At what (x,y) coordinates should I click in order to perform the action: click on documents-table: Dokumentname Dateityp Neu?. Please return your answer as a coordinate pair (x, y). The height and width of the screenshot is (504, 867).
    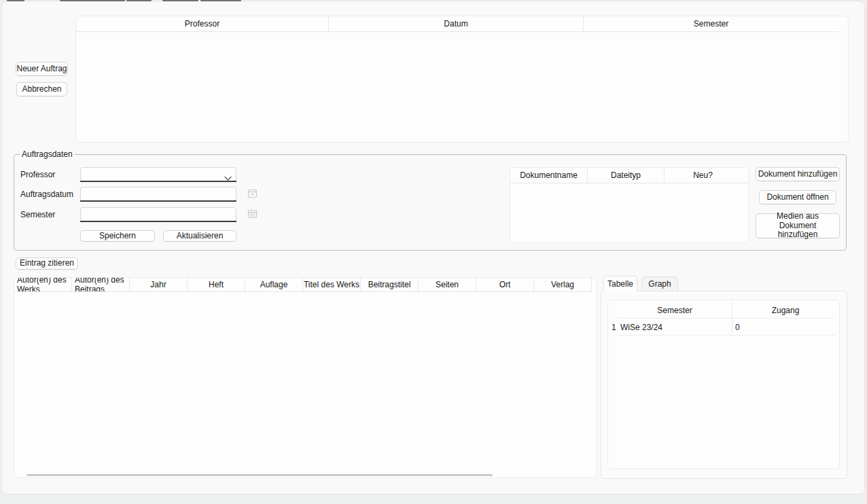
    Looking at the image, I should click on (629, 205).